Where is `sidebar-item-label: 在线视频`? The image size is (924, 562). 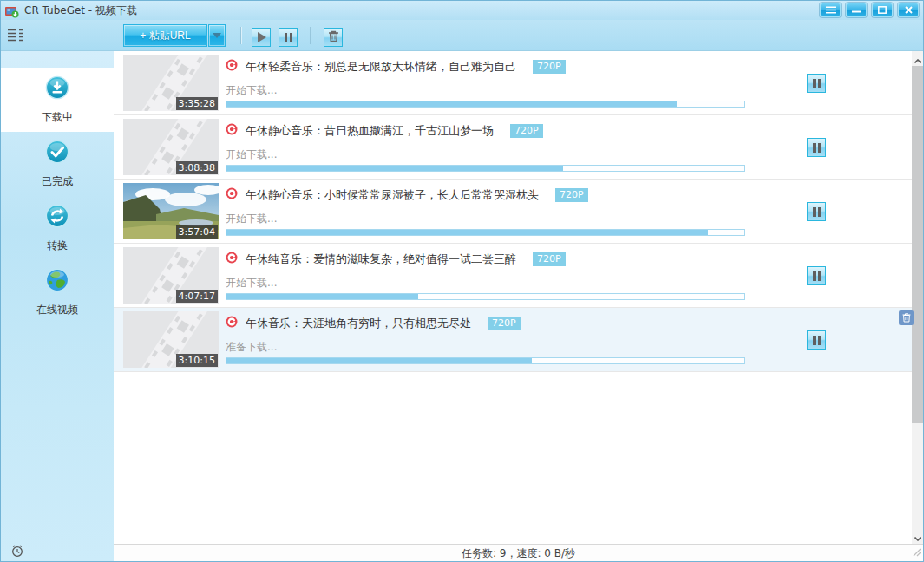
sidebar-item-label: 在线视频 is located at coordinates (57, 310).